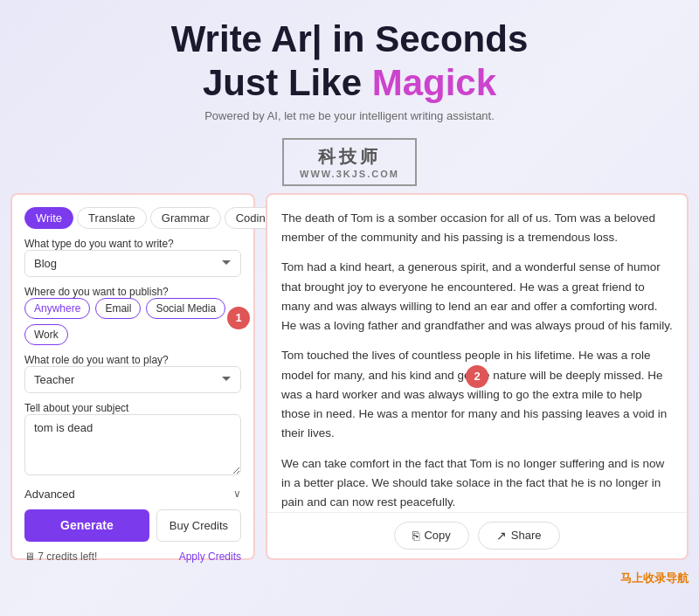 This screenshot has width=699, height=616. Describe the element at coordinates (133, 360) in the screenshot. I see `role-label: What role do you want to play?` at that location.